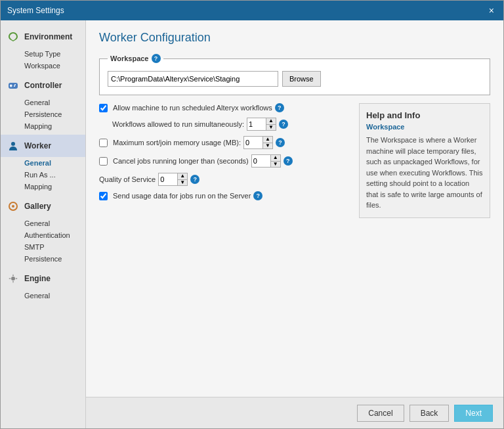 Image resolution: width=504 pixels, height=429 pixels. I want to click on bottom-bar: Cancel Back Next, so click(295, 413).